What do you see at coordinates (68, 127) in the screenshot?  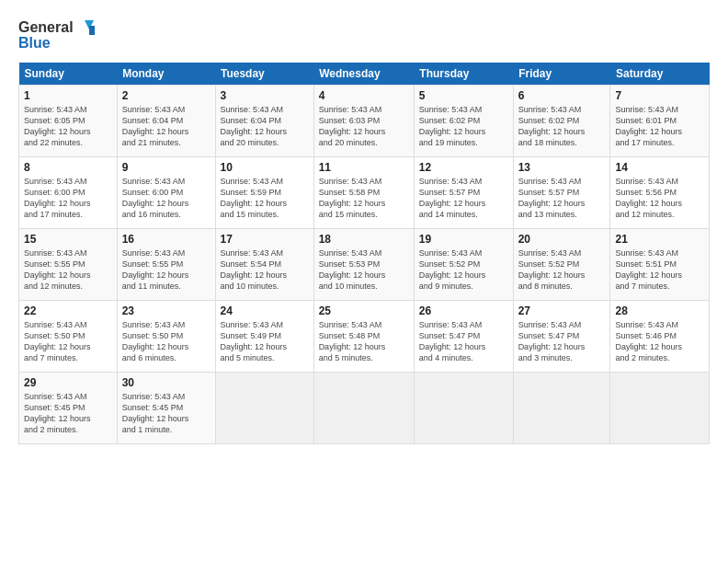 I see `day-detail: Sunrise: 5:43 AMSunset: 6:05 PMDaylight:…` at bounding box center [68, 127].